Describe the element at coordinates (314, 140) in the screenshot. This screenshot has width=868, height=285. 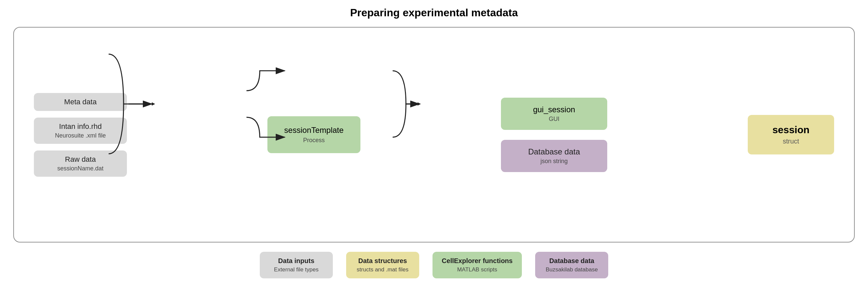
I see `process-subtitle: Process` at that location.